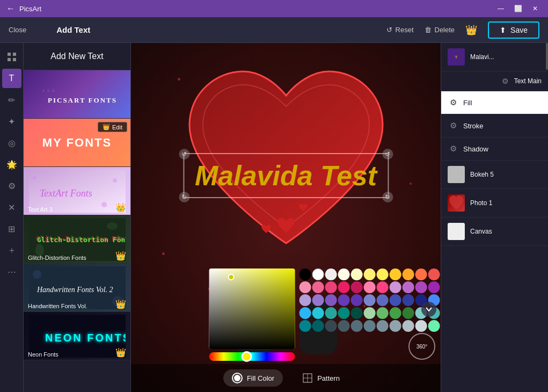  Describe the element at coordinates (286, 176) in the screenshot. I see `text-selection-box: ↺ ↺ ↻ ↻ Malavida Test` at that location.